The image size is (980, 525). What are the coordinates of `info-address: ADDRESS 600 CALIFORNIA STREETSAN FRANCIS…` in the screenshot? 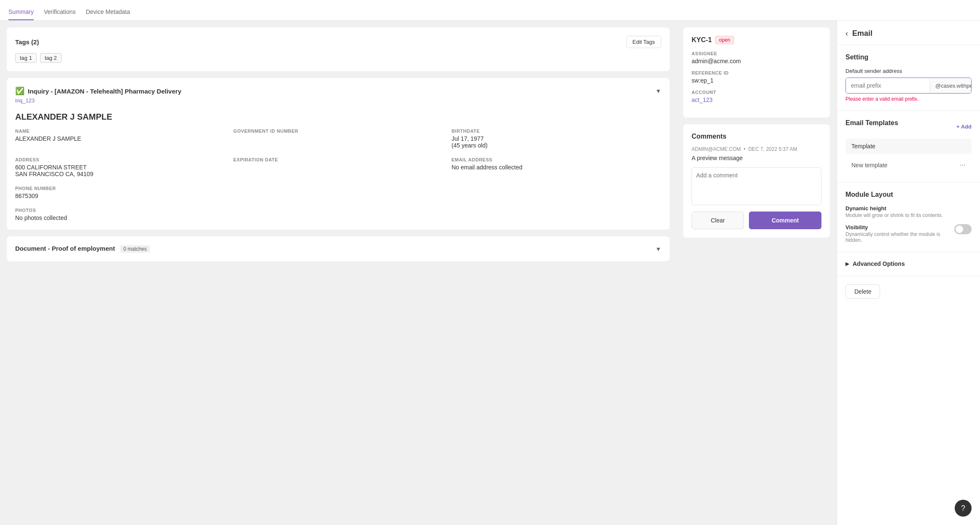 It's located at (120, 167).